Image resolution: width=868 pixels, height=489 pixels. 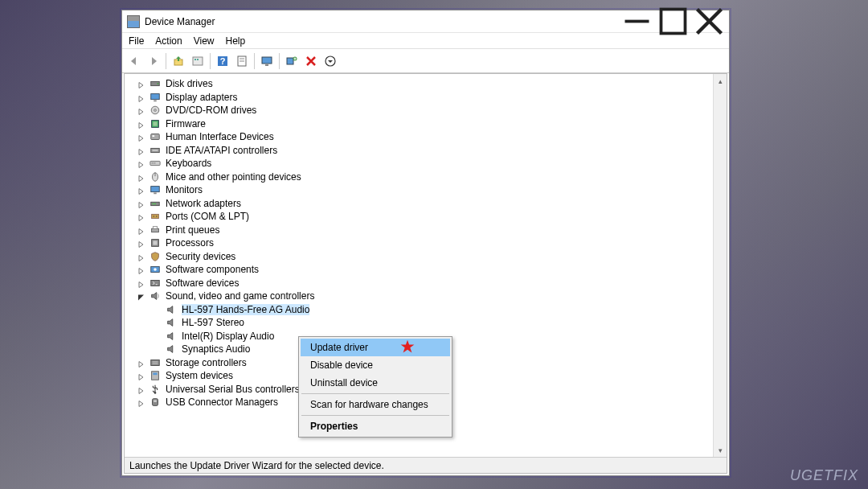 I want to click on tree-node-sound: Sound, video and game controllers, so click(x=420, y=296).